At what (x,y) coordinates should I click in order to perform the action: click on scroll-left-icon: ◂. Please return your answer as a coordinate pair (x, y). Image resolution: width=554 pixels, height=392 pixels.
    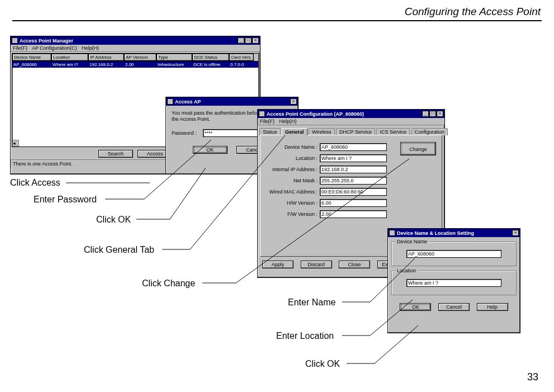
    Looking at the image, I should click on (16, 143).